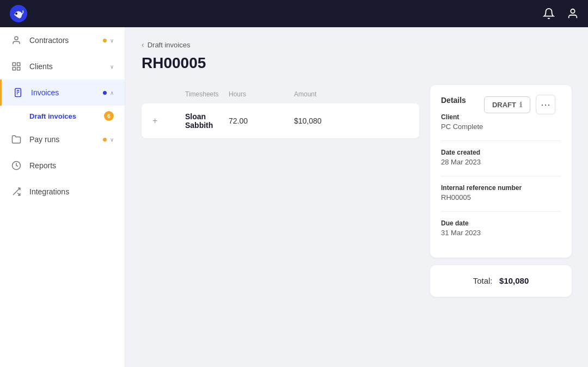 The width and height of the screenshot is (588, 367). What do you see at coordinates (62, 139) in the screenshot?
I see `sidebar-item-pay-runs: Pay runs ∨` at bounding box center [62, 139].